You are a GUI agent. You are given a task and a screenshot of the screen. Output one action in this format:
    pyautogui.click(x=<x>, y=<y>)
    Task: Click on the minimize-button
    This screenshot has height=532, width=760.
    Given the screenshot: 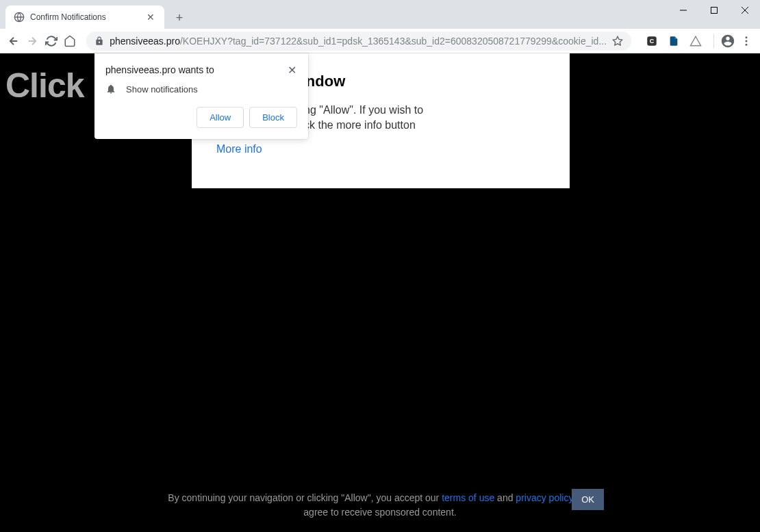 What is the action you would take?
    pyautogui.click(x=683, y=10)
    